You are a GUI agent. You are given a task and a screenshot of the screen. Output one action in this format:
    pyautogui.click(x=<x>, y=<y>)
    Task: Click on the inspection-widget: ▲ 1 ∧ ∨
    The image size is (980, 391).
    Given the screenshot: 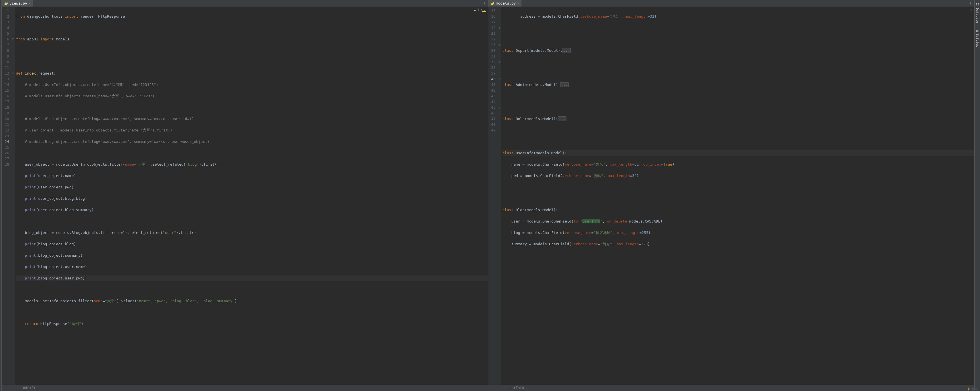 What is the action you would take?
    pyautogui.click(x=480, y=10)
    